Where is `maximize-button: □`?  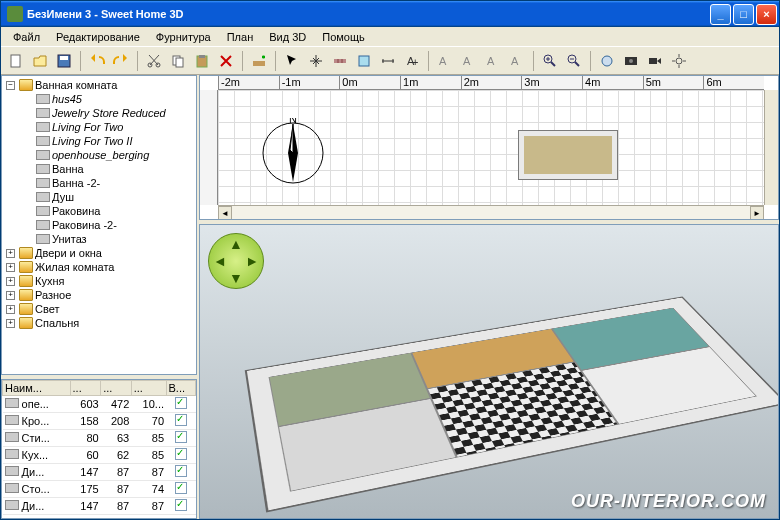 maximize-button: □ is located at coordinates (744, 14).